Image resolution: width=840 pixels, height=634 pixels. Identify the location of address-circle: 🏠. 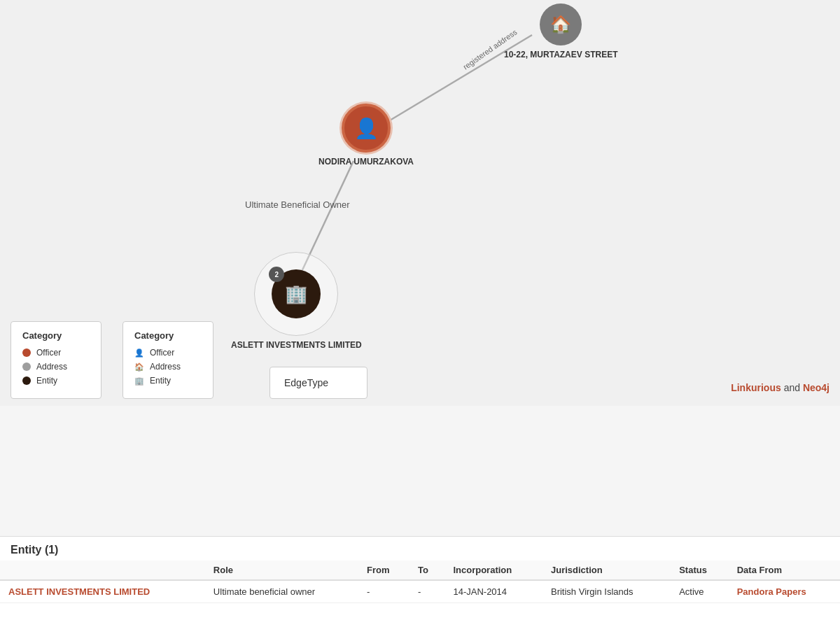
(561, 24).